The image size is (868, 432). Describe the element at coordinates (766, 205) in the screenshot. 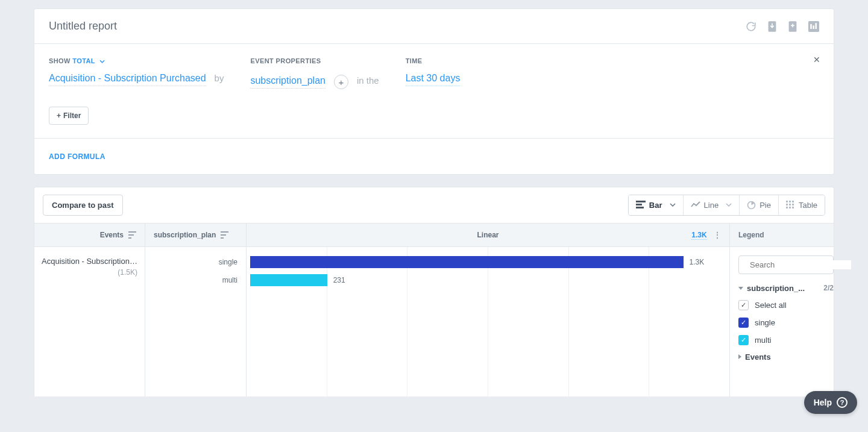

I see `view-pie-label: Pie` at that location.